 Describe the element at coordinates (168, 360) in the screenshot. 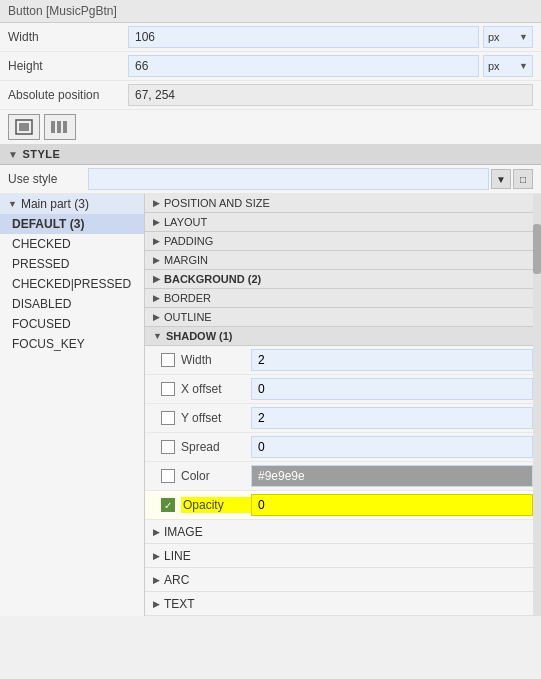

I see `shadow-width-checkbox` at that location.